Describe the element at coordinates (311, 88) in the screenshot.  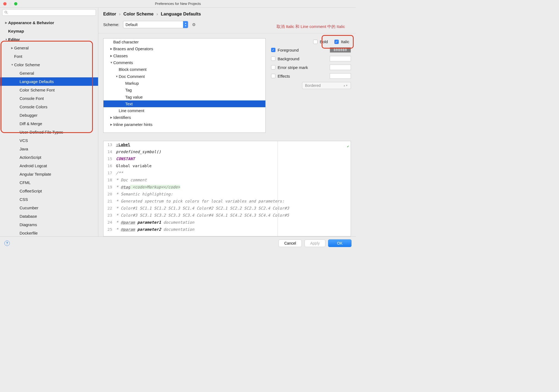
I see `style-properties: Bold ✓ Italic ✓ Foreground 808080 Backgr…` at that location.